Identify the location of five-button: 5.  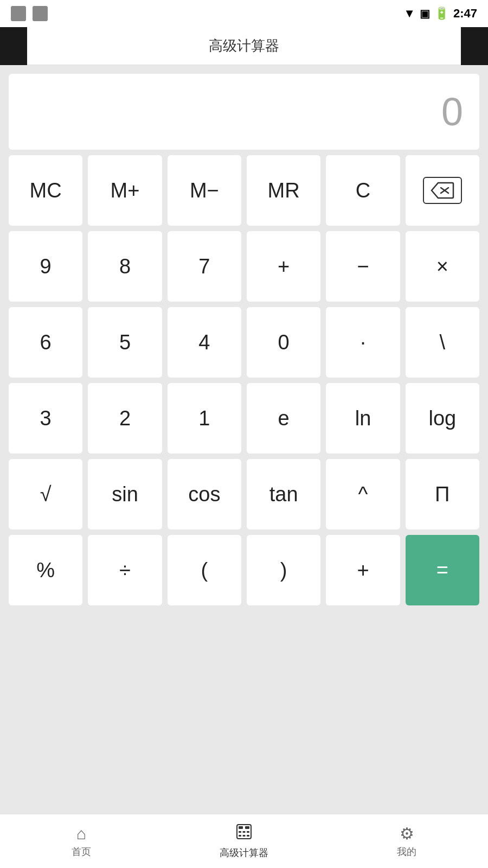
(125, 342).